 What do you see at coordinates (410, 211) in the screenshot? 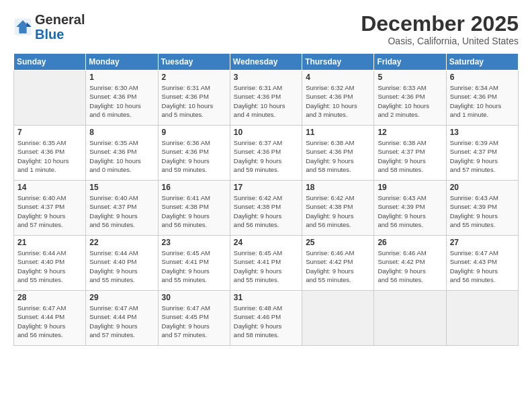
I see `day-info: Sunrise: 6:43 AMSunset: 4:39 PMDaylight:…` at bounding box center [410, 211].